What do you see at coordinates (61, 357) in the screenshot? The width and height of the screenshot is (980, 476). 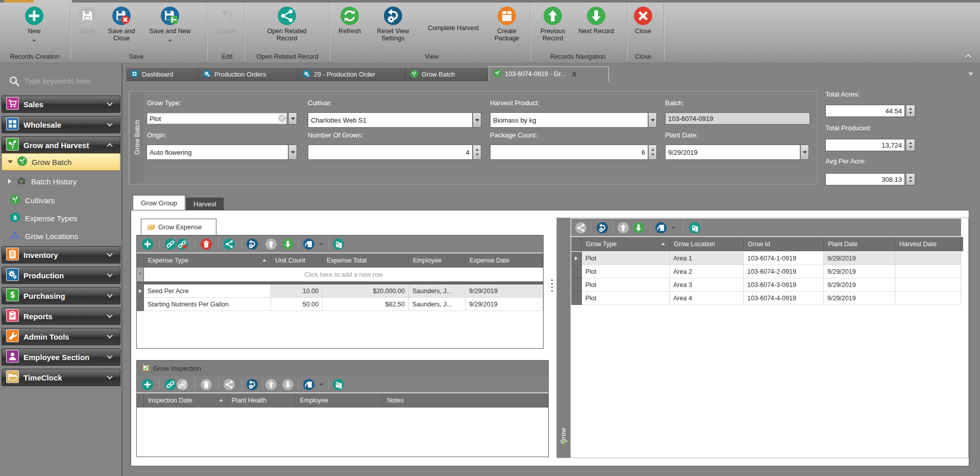 I see `sidebar-item-employee-section: Employee Section` at bounding box center [61, 357].